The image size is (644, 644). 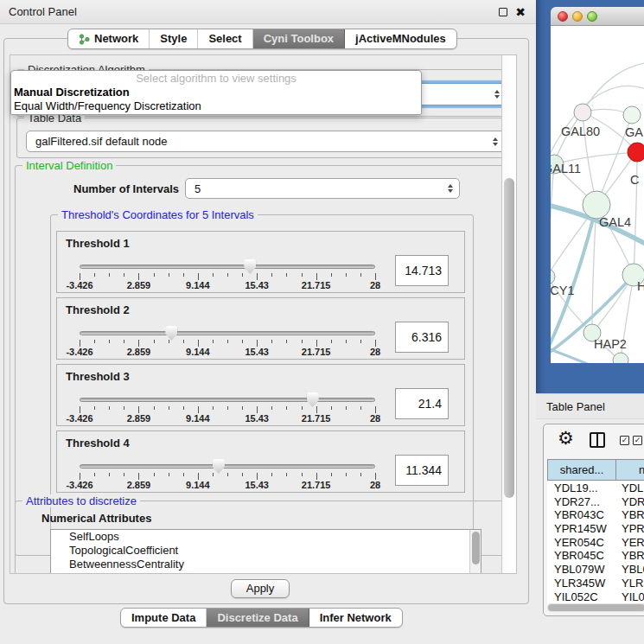 I want to click on table-row: YLR345WYLR3, so click(x=596, y=583).